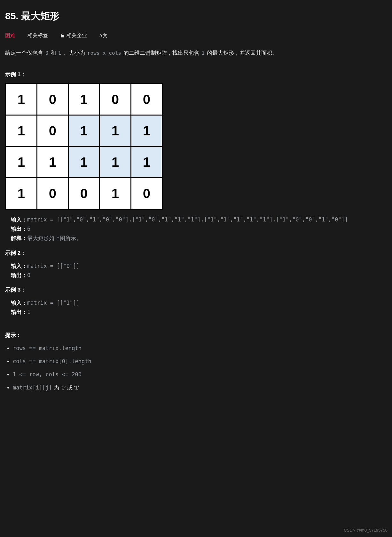 Image resolution: width=392 pixels, height=537 pixels. I want to click on desc-code: 0, so click(47, 53).